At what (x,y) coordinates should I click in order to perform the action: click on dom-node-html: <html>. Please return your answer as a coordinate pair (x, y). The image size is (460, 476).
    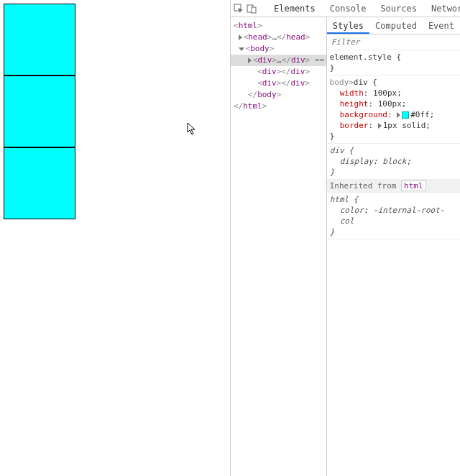
    Looking at the image, I should click on (279, 26).